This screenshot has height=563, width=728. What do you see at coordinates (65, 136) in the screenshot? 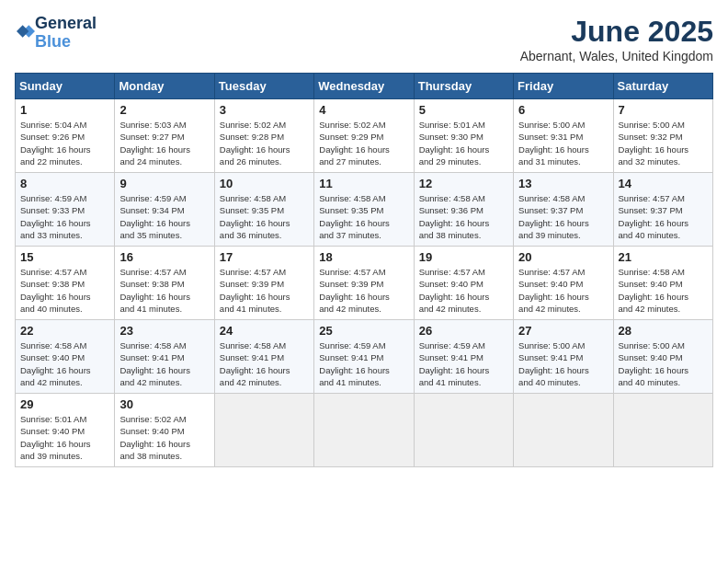
I see `calendar-day-cell: 1Sunrise: 5:04 AM Sunset: 9:26 PM Daylig…` at bounding box center [65, 136].